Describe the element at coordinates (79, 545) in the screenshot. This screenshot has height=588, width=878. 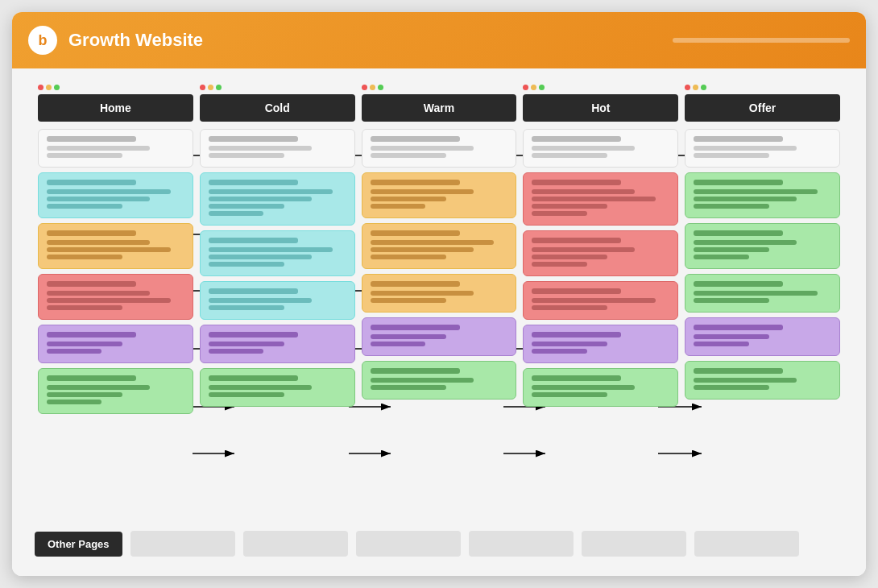
I see `other-pages-button: Other Pages` at that location.